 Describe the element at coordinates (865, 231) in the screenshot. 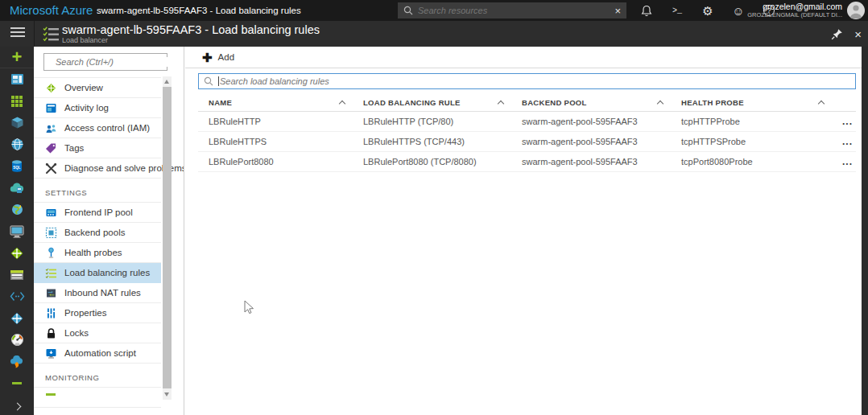

I see `right-edge-strip` at that location.